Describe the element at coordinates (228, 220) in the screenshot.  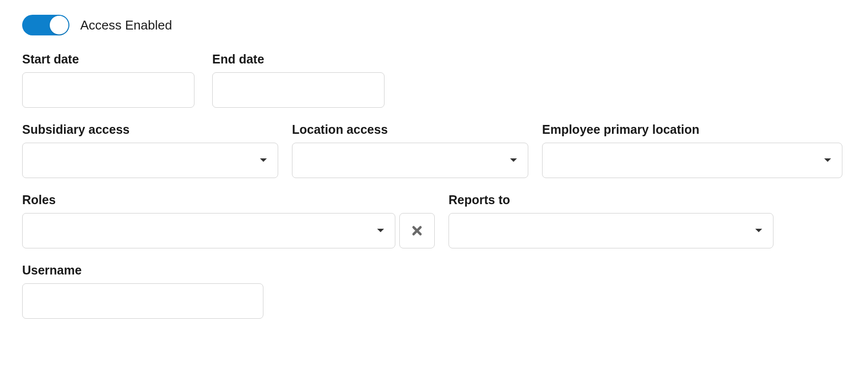
I see `roles-field: Roles` at that location.